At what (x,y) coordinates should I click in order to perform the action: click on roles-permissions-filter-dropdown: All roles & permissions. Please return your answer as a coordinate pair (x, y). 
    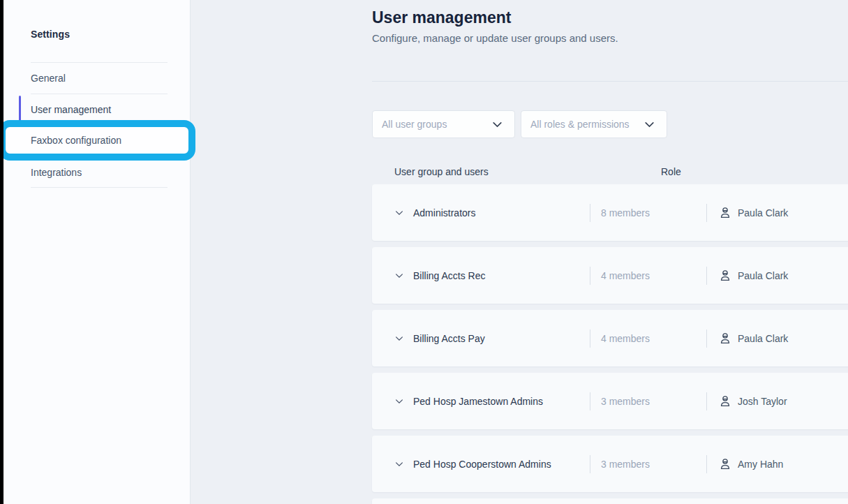
    Looking at the image, I should click on (594, 124).